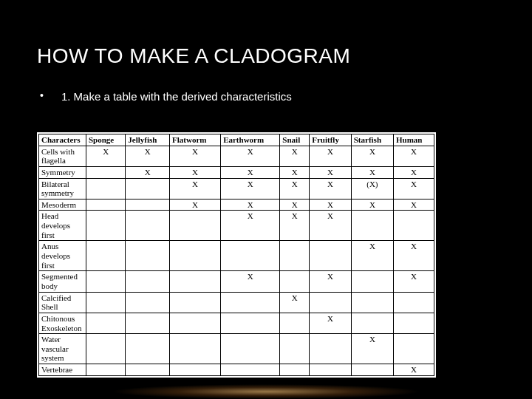 This screenshot has width=532, height=399. What do you see at coordinates (63, 323) in the screenshot?
I see `row-label: Chitonous Exoskeleton` at bounding box center [63, 323].